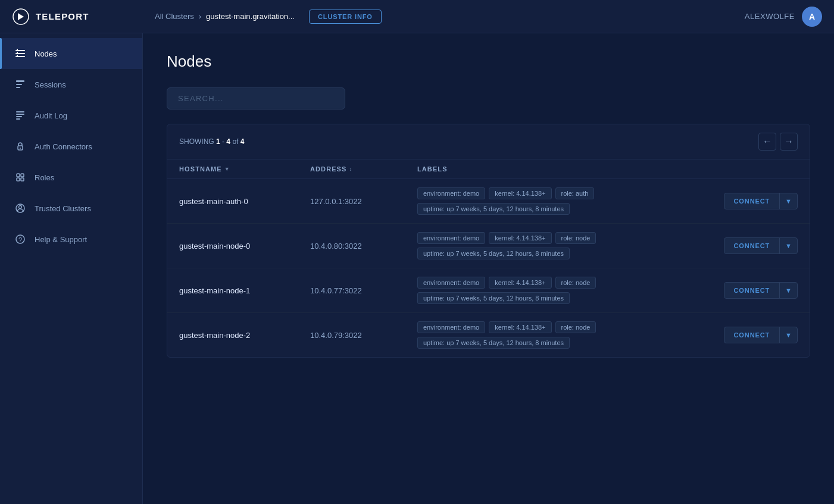 This screenshot has width=834, height=504. Describe the element at coordinates (554, 169) in the screenshot. I see `col-labels: LABELS` at that location.